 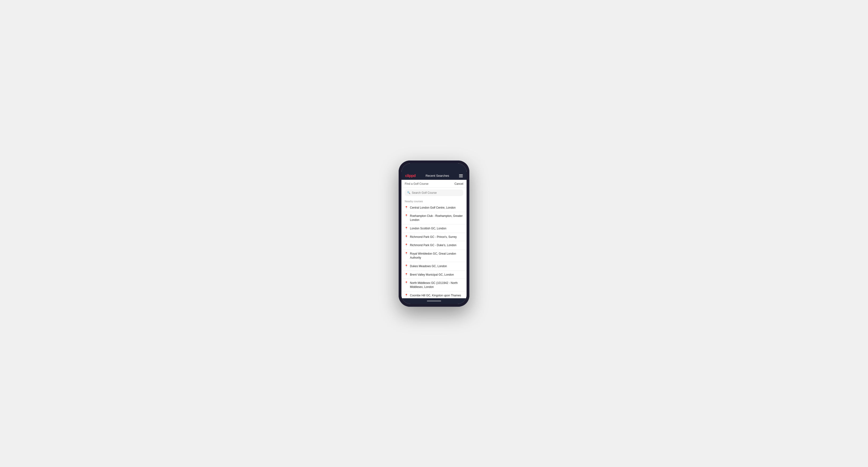 I want to click on find-label: Find a Golf Course, so click(x=416, y=184).